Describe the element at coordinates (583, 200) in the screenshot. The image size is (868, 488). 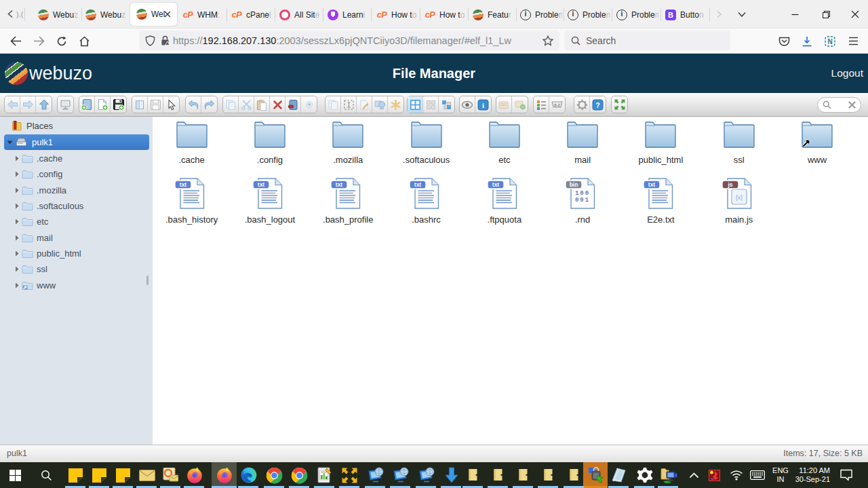
I see `svg-text: 001` at that location.